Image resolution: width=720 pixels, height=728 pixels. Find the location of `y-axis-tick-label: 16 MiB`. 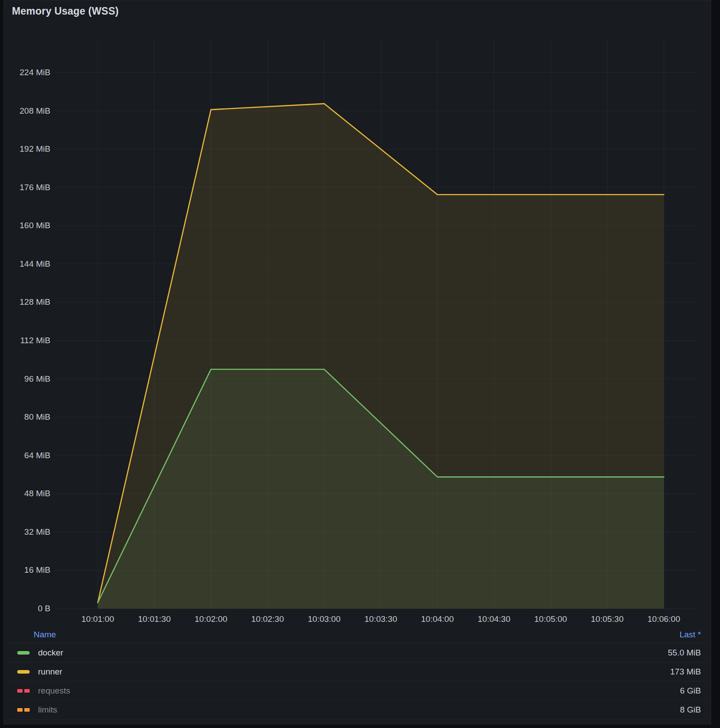

y-axis-tick-label: 16 MiB is located at coordinates (27, 570).